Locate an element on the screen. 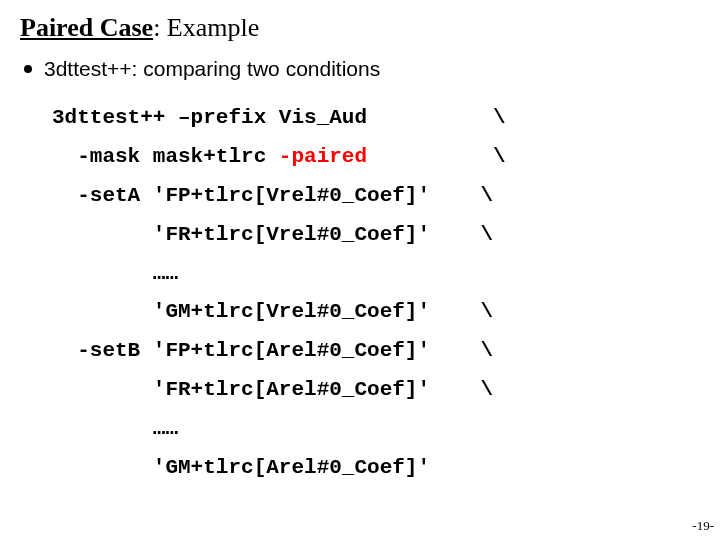  page-number: -19- is located at coordinates (703, 526).